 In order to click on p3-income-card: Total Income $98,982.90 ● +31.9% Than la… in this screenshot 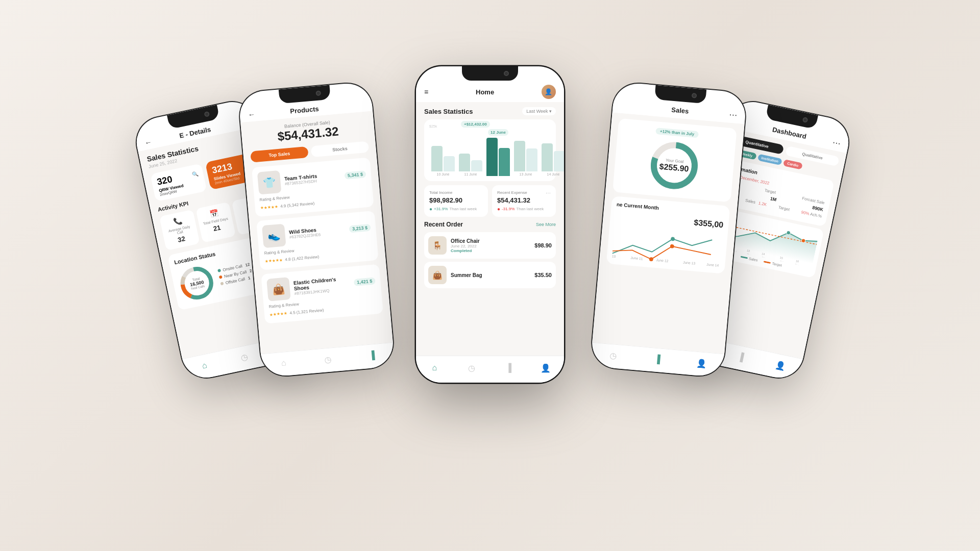, I will do `click(456, 201)`.